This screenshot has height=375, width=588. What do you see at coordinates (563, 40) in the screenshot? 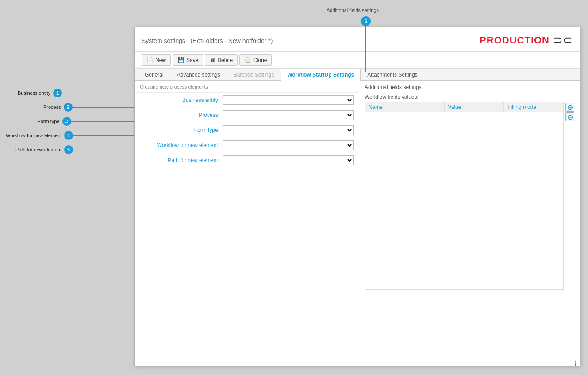
I see `infinity-icon: ⊃⊂` at bounding box center [563, 40].